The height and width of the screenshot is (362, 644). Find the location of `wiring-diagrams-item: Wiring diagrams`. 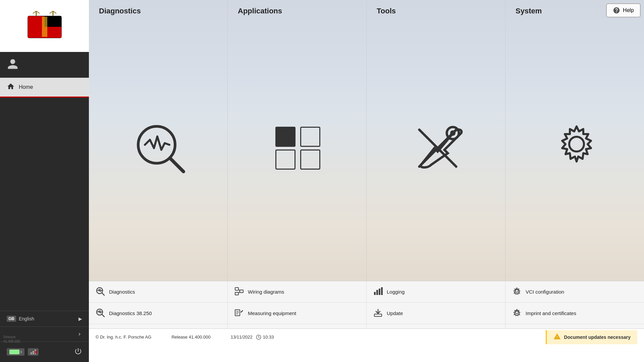

wiring-diagrams-item: Wiring diagrams is located at coordinates (297, 292).